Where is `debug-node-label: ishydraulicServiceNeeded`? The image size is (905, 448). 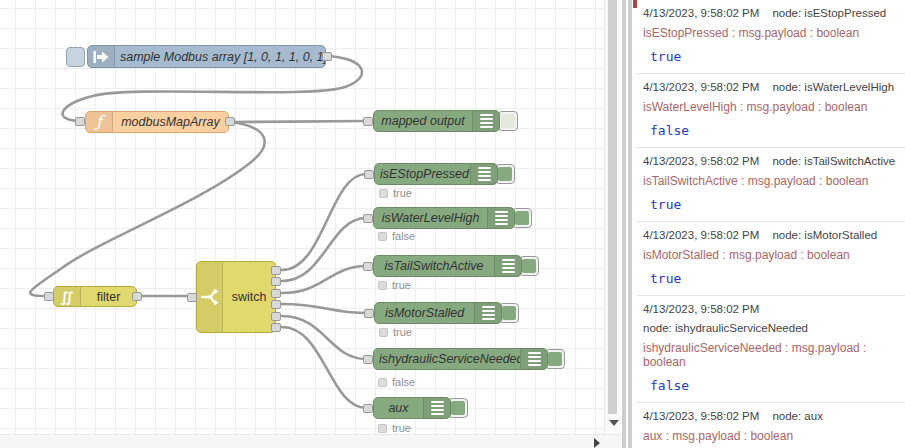
debug-node-label: ishydraulicServiceNeeded is located at coordinates (447, 359).